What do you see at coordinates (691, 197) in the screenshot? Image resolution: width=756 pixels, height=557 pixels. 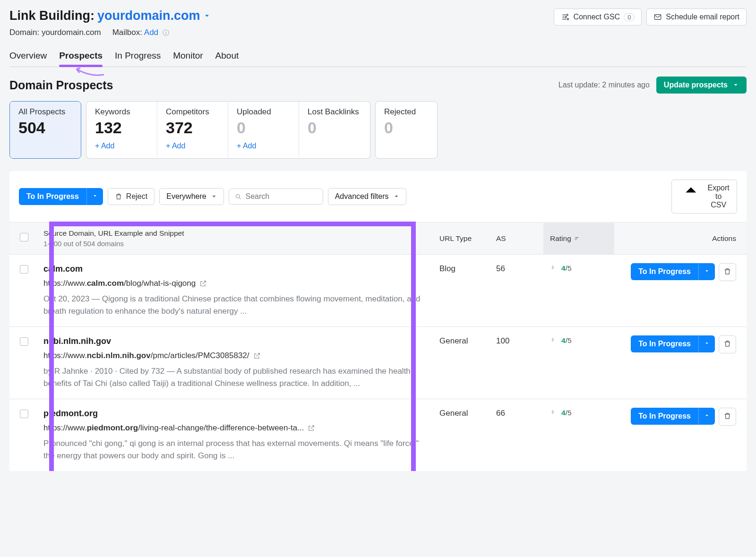 I see `upload-icon` at bounding box center [691, 197].